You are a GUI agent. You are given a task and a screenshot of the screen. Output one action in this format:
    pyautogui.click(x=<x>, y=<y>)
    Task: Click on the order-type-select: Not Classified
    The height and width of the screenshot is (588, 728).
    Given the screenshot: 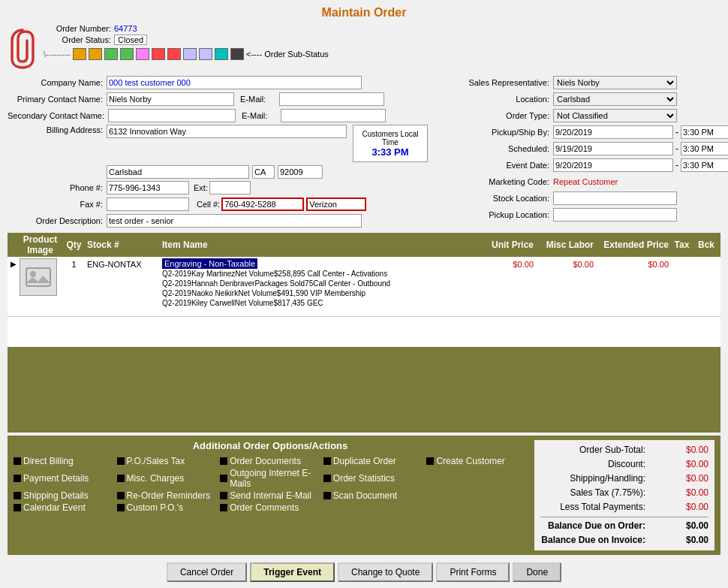 What is the action you would take?
    pyautogui.click(x=615, y=116)
    